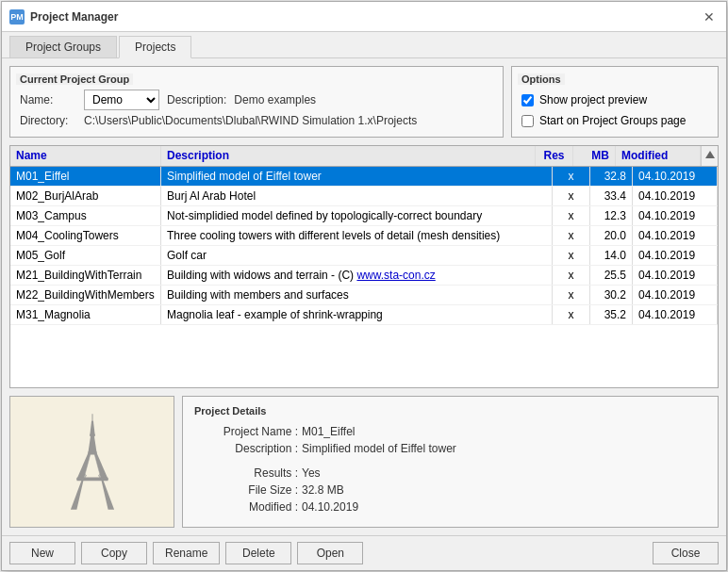  Describe the element at coordinates (246, 473) in the screenshot. I see `detail-results-label: Results :` at that location.